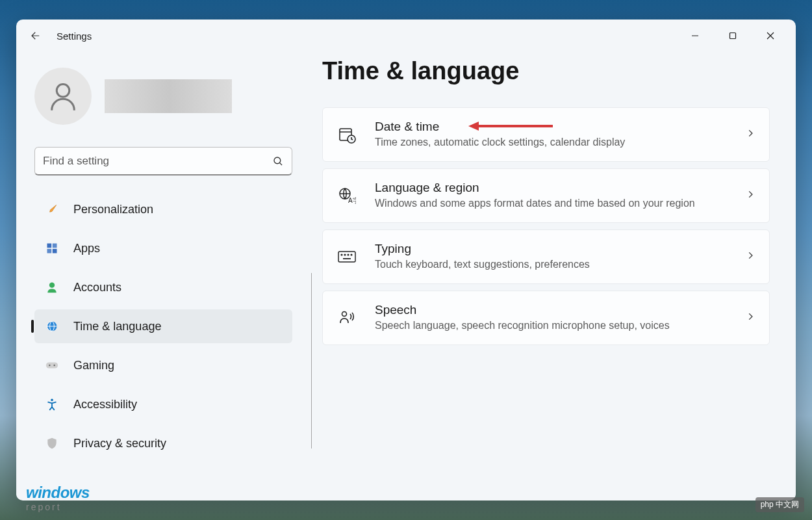 The height and width of the screenshot is (520, 812). Describe the element at coordinates (58, 498) in the screenshot. I see `windows-report-watermark: windows report` at that location.